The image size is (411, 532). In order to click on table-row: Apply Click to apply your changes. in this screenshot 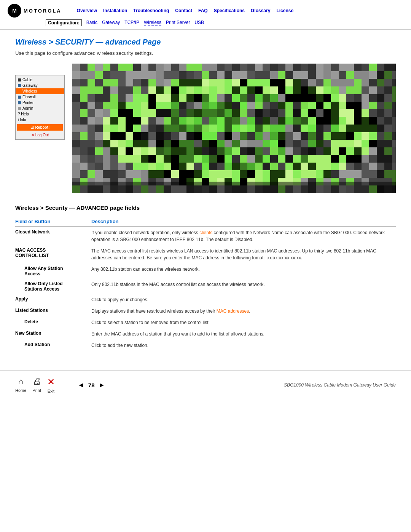, I will do `click(206, 300)`.